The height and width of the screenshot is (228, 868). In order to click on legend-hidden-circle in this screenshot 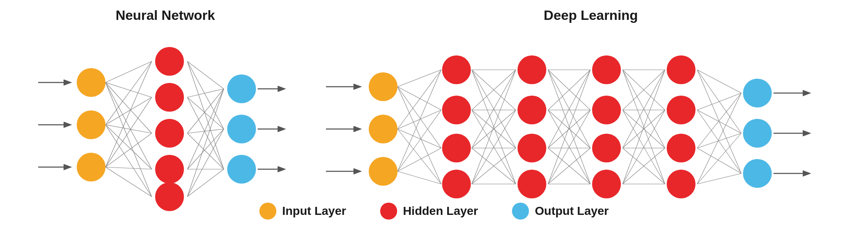, I will do `click(389, 211)`.